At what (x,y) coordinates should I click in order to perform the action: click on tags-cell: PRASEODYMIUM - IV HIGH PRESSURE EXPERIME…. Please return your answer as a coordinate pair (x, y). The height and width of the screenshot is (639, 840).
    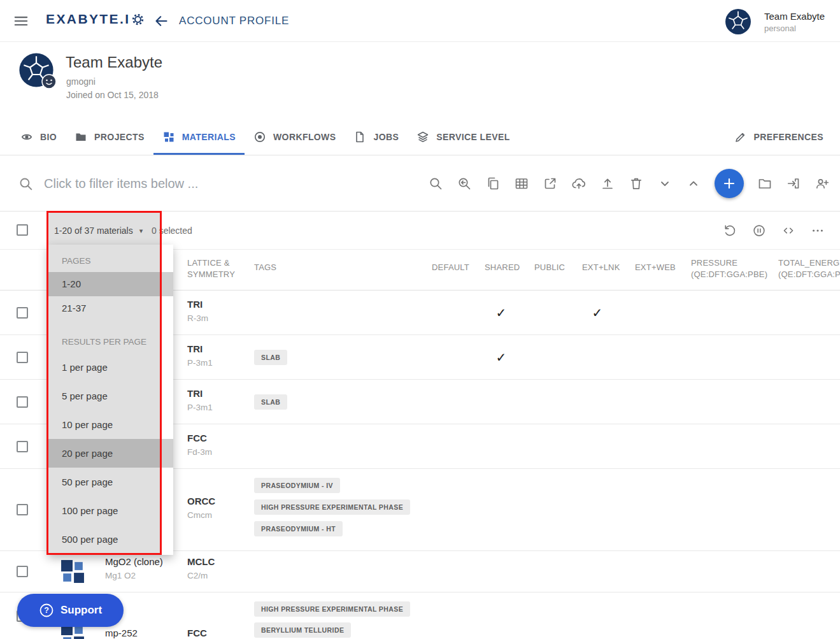
    Looking at the image, I should click on (332, 507).